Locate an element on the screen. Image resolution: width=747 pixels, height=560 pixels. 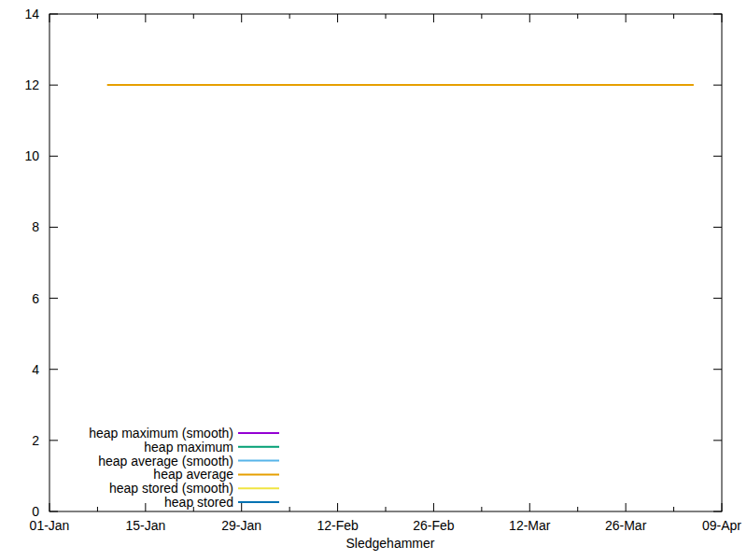
y-tick-label: 4 is located at coordinates (35, 370).